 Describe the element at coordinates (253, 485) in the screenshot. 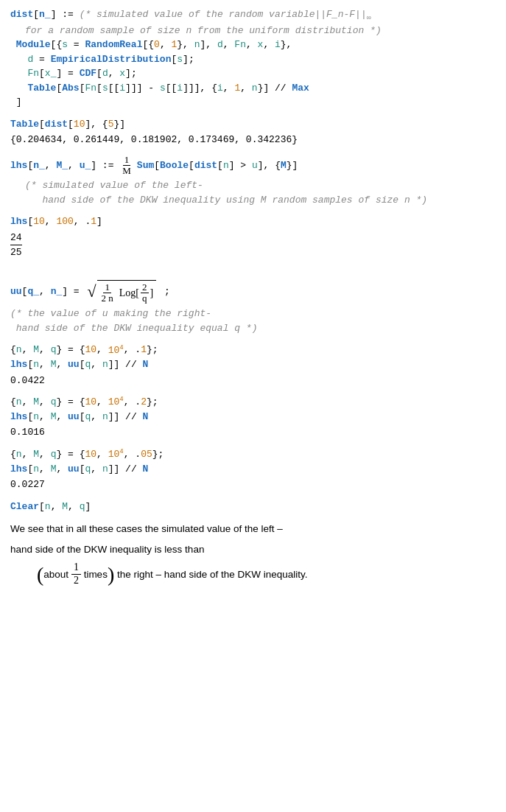

I see `lhs3-result: 0.0227` at that location.